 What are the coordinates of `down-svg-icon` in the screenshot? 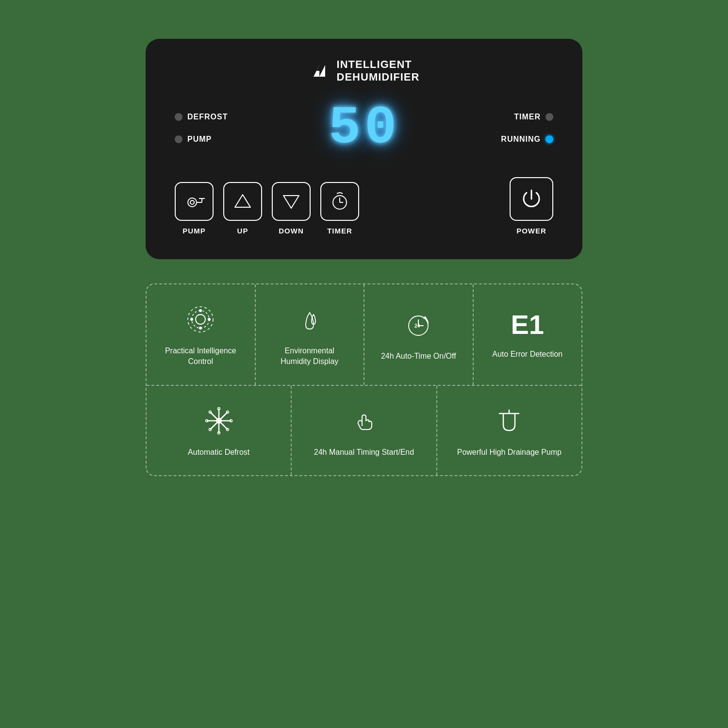 It's located at (291, 201).